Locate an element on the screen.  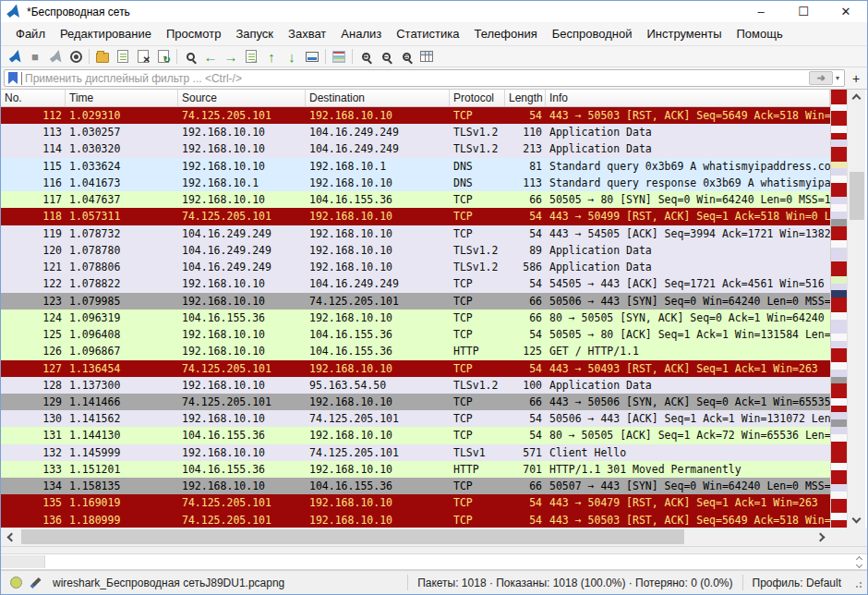
scroll-down-icon is located at coordinates (857, 519).